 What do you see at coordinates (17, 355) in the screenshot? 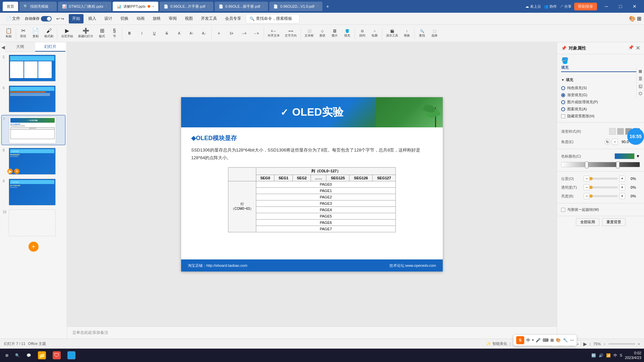
I see `search-taskbar-button: 🔍` at bounding box center [17, 355].